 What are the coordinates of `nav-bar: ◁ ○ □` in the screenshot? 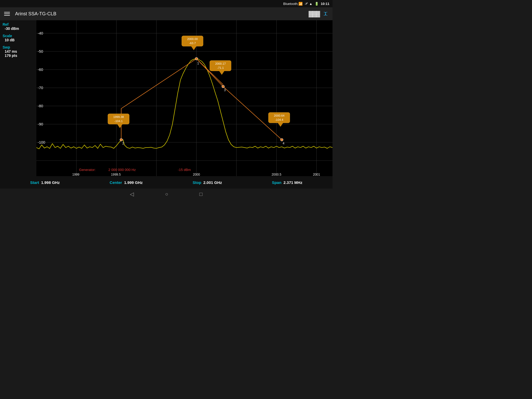 It's located at (166, 194).